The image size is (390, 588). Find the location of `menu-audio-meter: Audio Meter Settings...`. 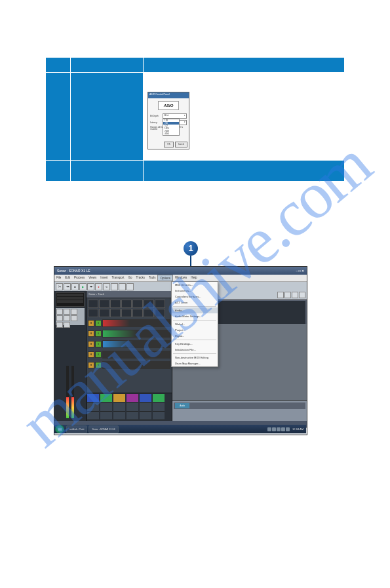

menu-audio-meter: Audio Meter Settings... is located at coordinates (195, 316).